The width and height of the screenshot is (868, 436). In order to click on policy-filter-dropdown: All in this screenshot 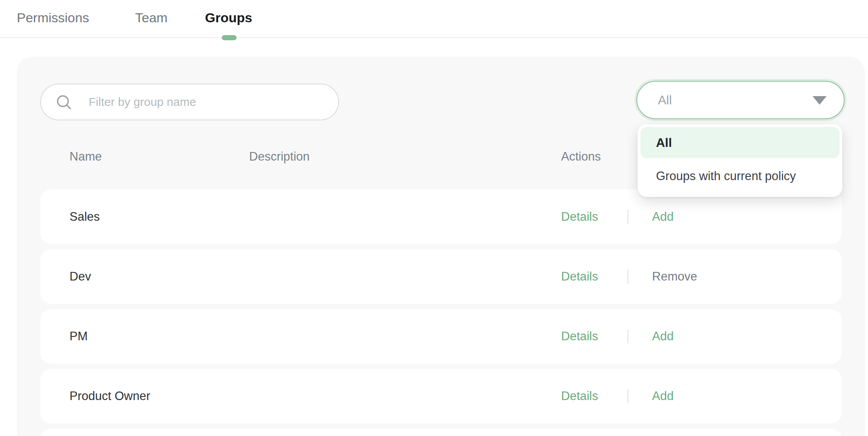, I will do `click(740, 100)`.